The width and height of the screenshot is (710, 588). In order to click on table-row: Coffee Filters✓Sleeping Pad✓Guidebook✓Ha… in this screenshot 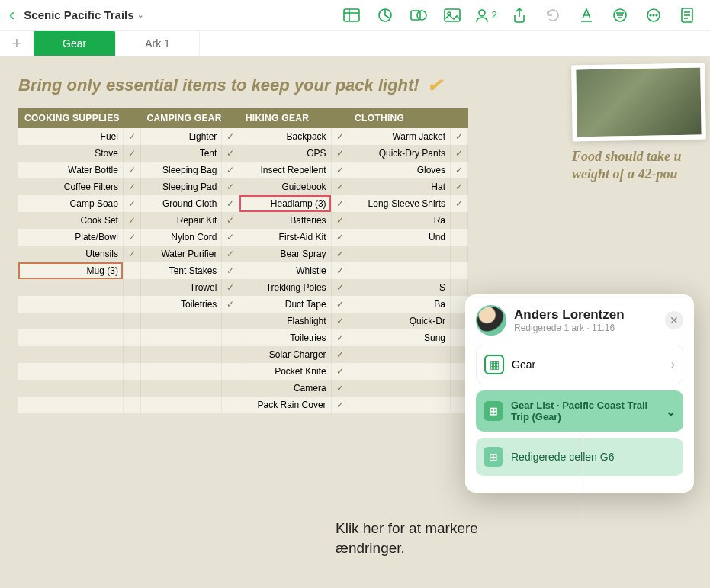, I will do `click(243, 187)`.